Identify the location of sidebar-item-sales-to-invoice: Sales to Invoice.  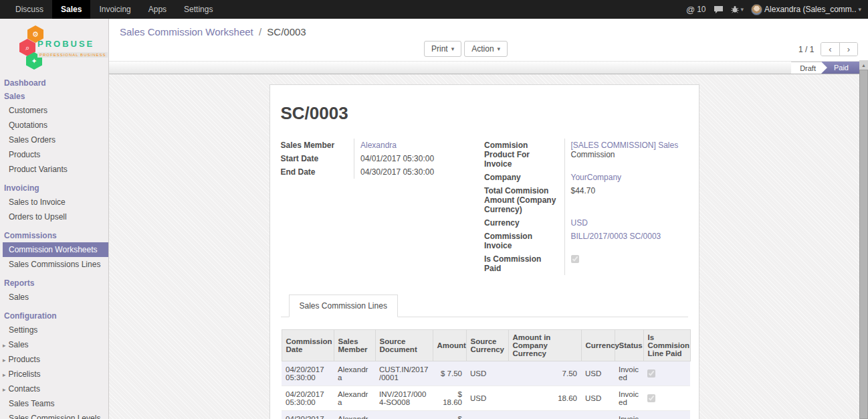
(54, 202).